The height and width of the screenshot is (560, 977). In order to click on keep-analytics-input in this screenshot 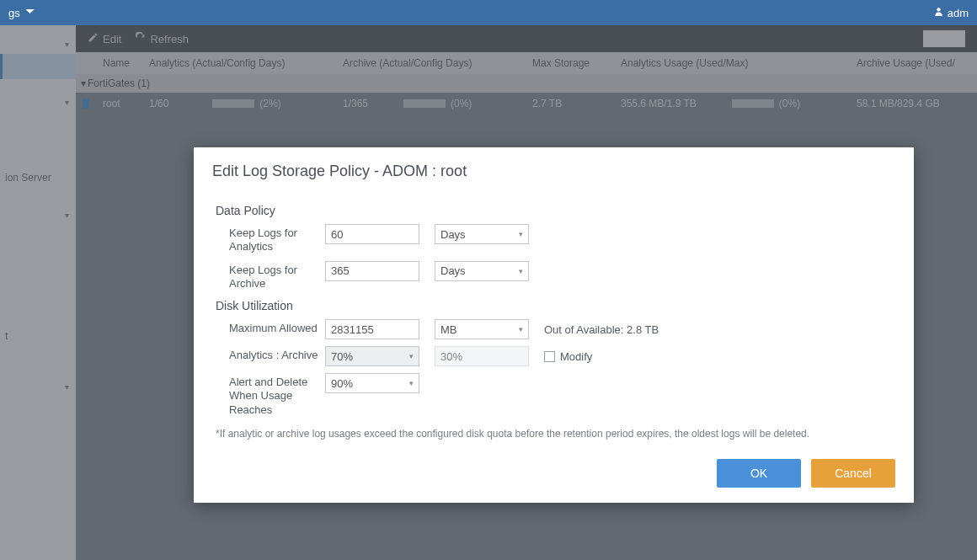, I will do `click(372, 234)`.